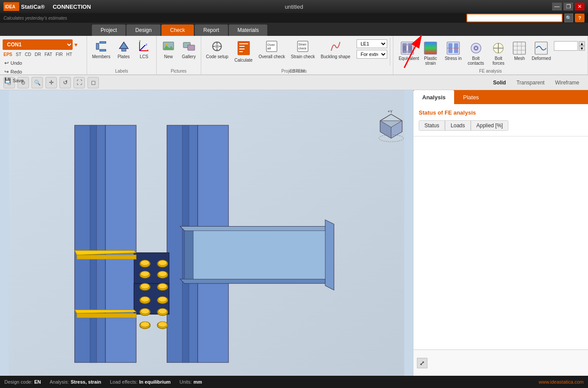 The height and width of the screenshot is (388, 588). I want to click on strain-check-icon: Strain check, so click(303, 46).